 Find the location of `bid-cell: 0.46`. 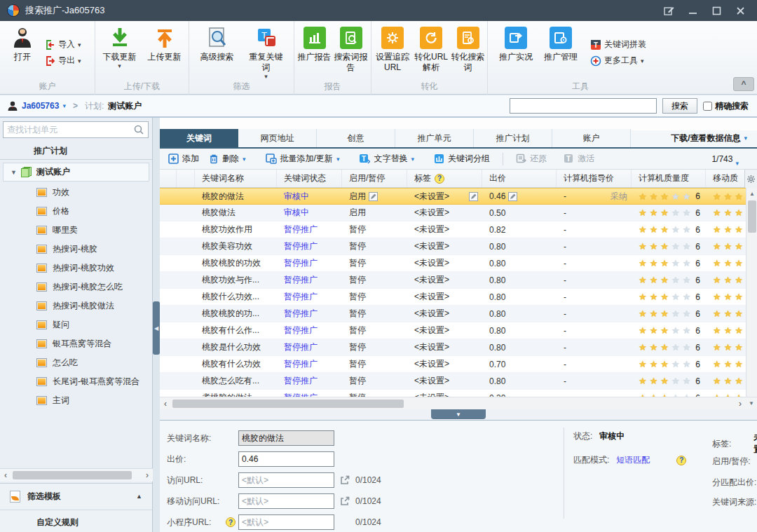

bid-cell: 0.46 is located at coordinates (519, 196).